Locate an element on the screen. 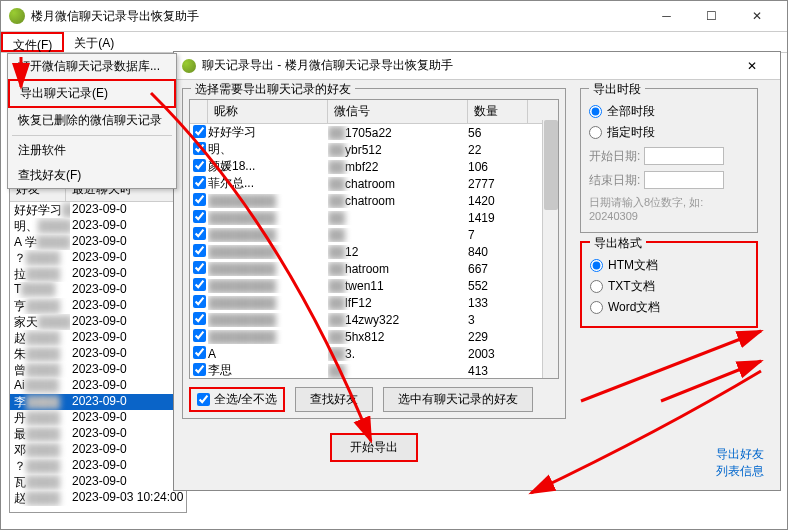 Image resolution: width=788 pixels, height=530 pixels. group-label: 选择需要导出聊天记录的好友 is located at coordinates (273, 90).